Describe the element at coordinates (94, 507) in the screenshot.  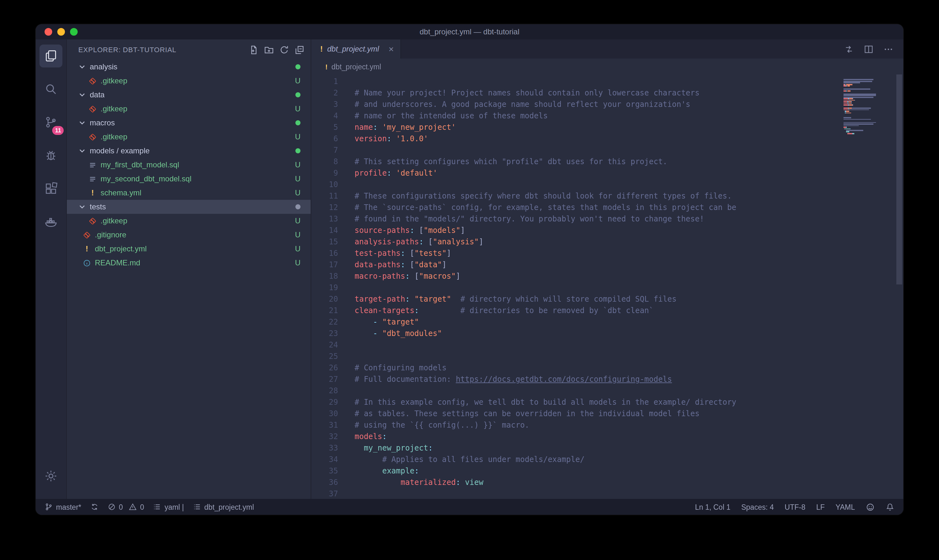
I see `sync-button` at that location.